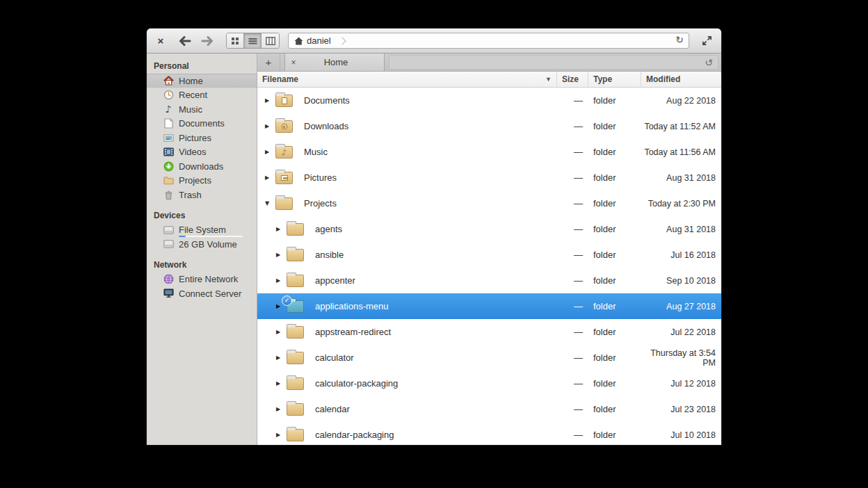  I want to click on sidebar-item: Connect Server, so click(202, 293).